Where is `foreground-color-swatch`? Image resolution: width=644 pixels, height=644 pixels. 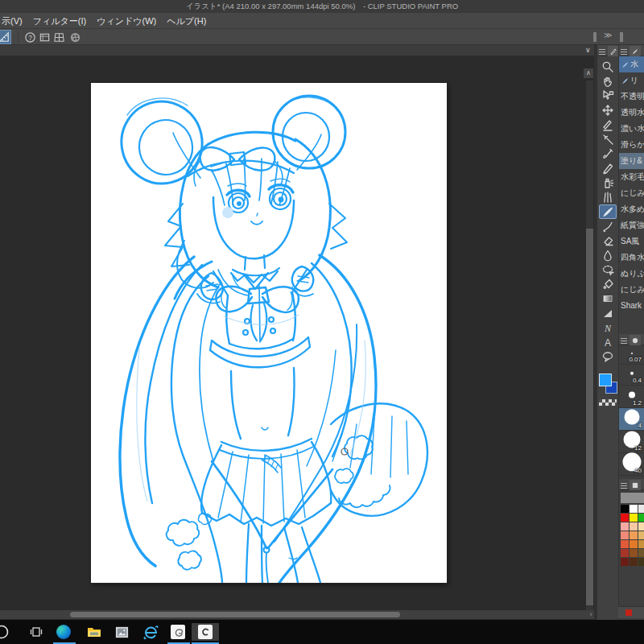
foreground-color-swatch is located at coordinates (605, 380).